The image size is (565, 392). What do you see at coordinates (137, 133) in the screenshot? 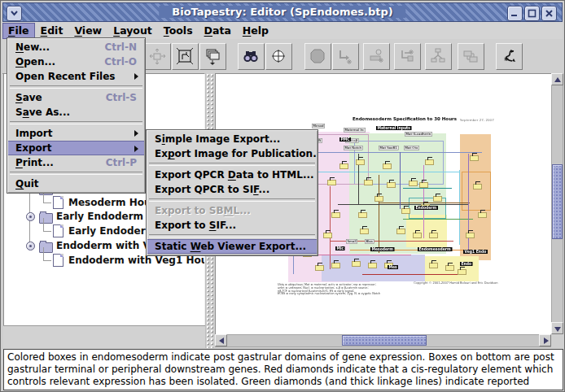
I see `submenu-arrow-icon` at bounding box center [137, 133].